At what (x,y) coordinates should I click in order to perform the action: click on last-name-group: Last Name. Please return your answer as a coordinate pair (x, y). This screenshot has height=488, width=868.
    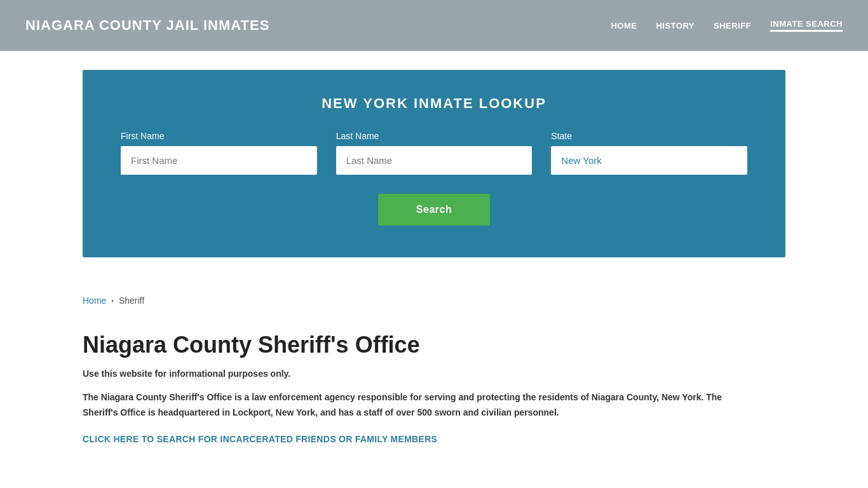
    Looking at the image, I should click on (435, 152).